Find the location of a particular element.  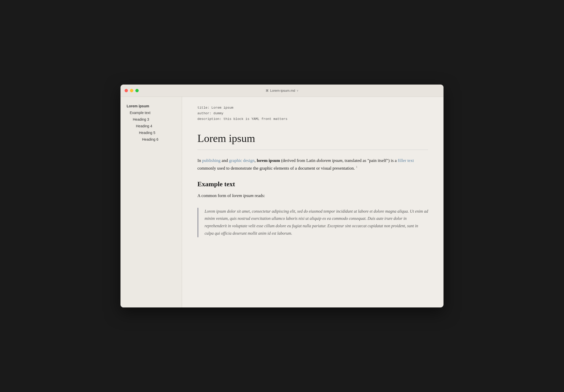

bold-lorem-ipsum: lorem ipsum is located at coordinates (268, 160).